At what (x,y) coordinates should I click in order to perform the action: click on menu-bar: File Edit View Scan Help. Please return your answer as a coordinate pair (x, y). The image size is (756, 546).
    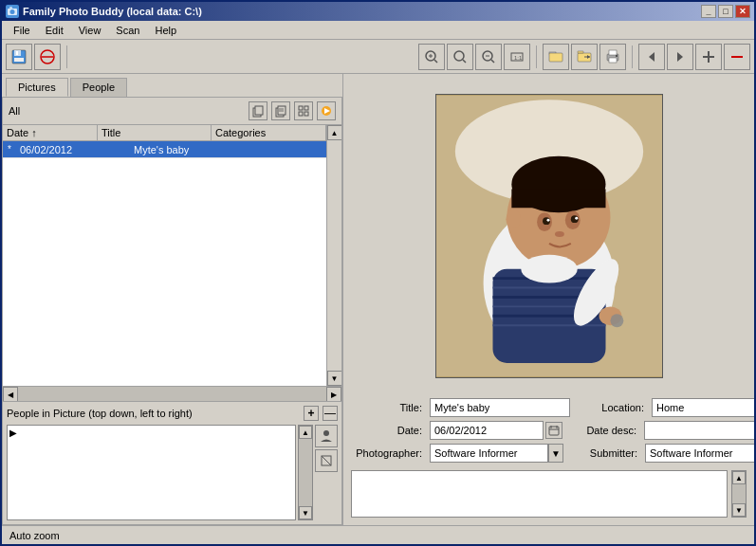
    Looking at the image, I should click on (378, 30).